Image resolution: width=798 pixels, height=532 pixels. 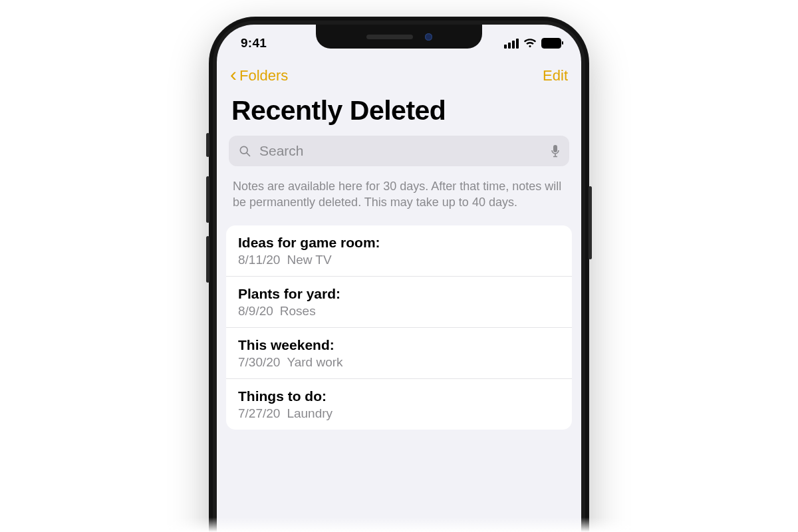 What do you see at coordinates (259, 259) in the screenshot?
I see `note-date: 8/11/20` at bounding box center [259, 259].